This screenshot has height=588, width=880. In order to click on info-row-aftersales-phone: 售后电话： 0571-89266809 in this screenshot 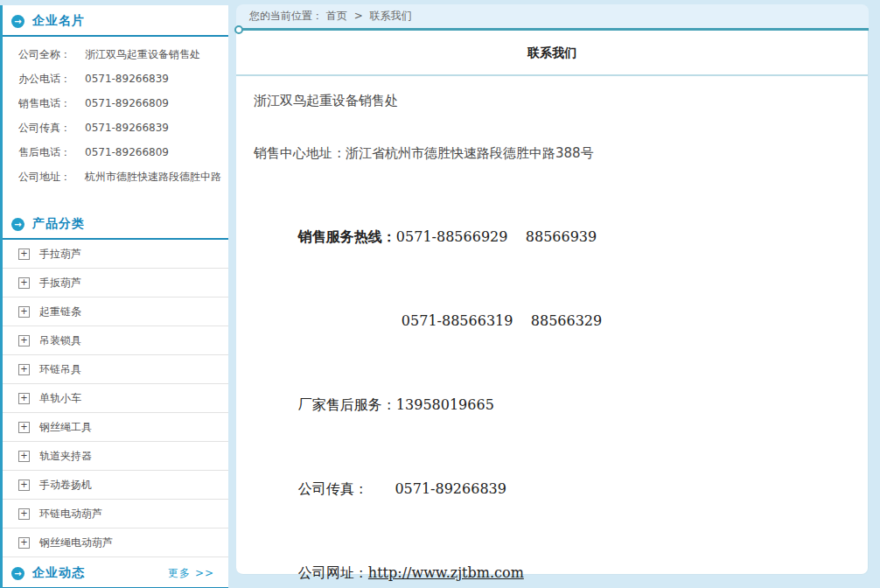, I will do `click(121, 152)`.